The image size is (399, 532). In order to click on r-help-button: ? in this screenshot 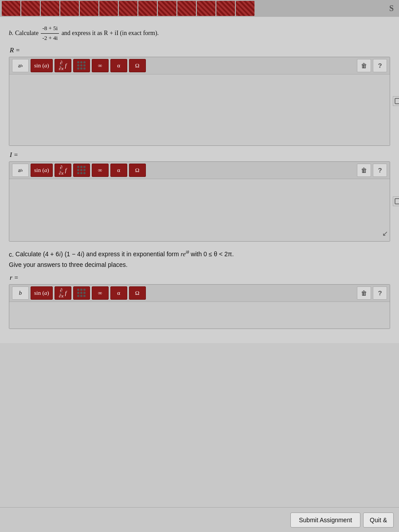, I will do `click(380, 66)`.